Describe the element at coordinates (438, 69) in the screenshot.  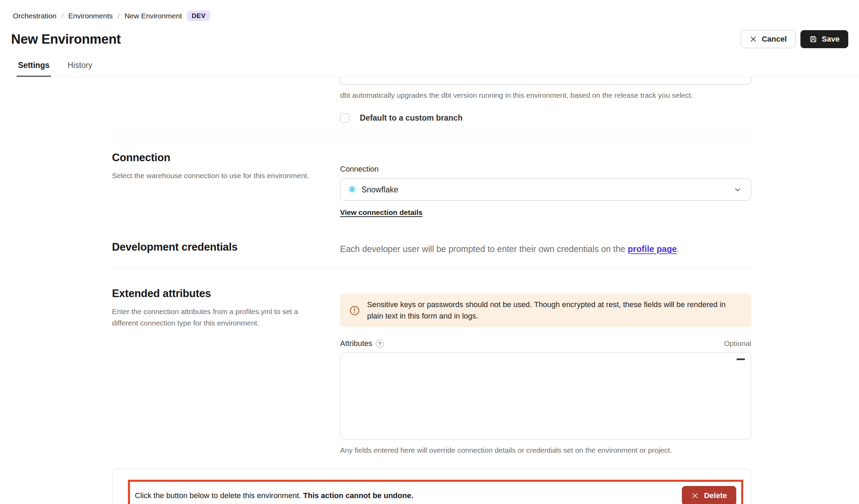
I see `tab-bar: Settings History` at that location.